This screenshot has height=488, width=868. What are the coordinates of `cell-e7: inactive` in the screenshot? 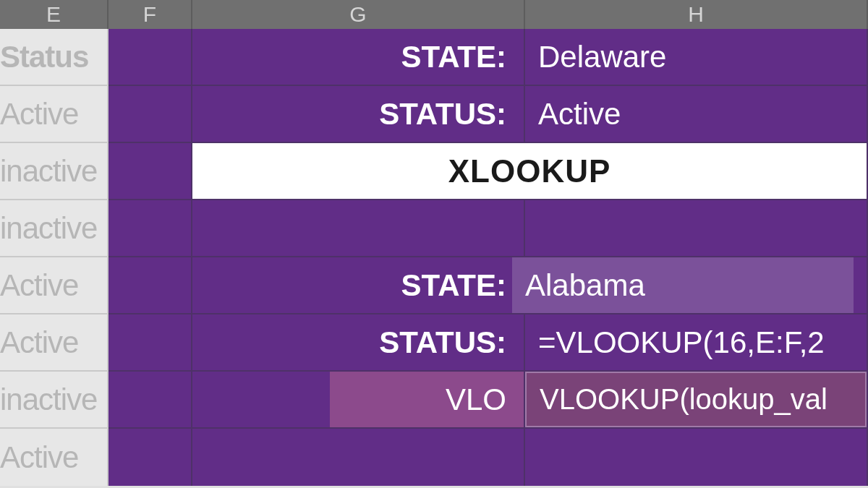 It's located at (54, 401).